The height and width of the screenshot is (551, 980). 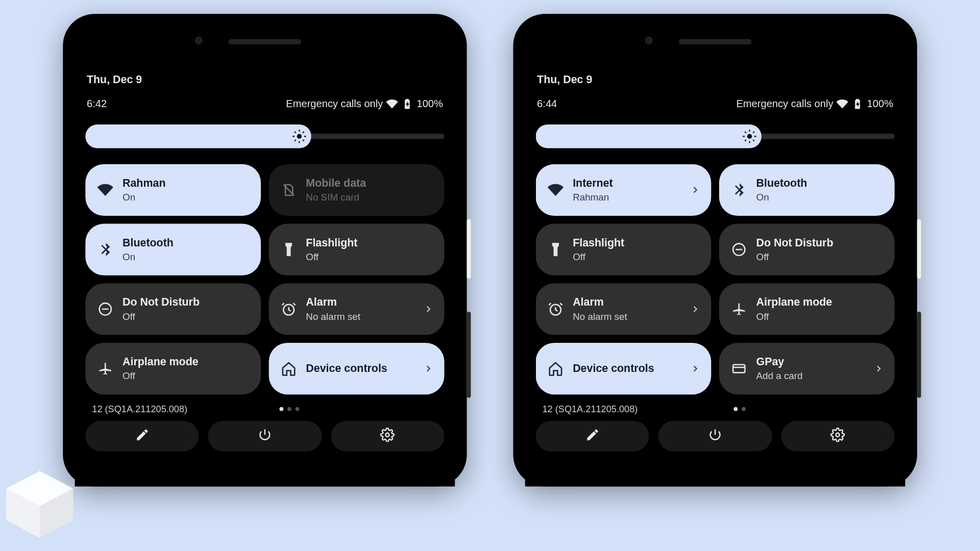 I want to click on home-icon, so click(x=555, y=368).